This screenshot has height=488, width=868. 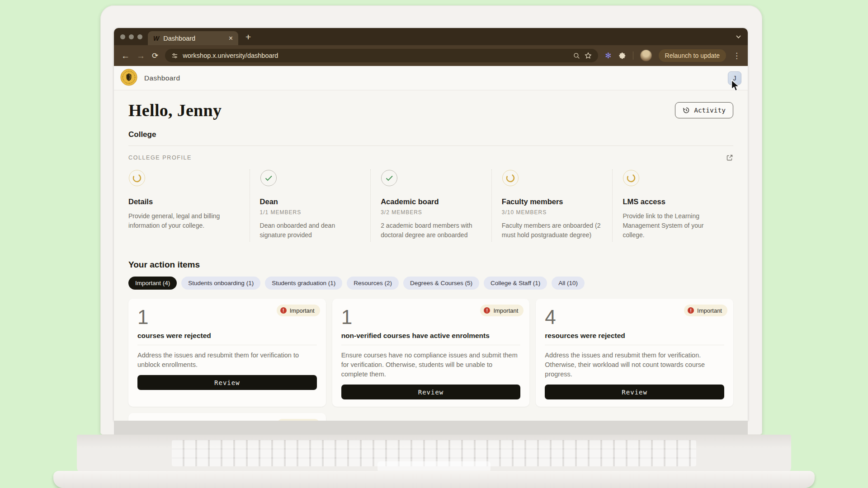 I want to click on profile-item-description: 2 academic board members with doctoral d…, so click(x=431, y=230).